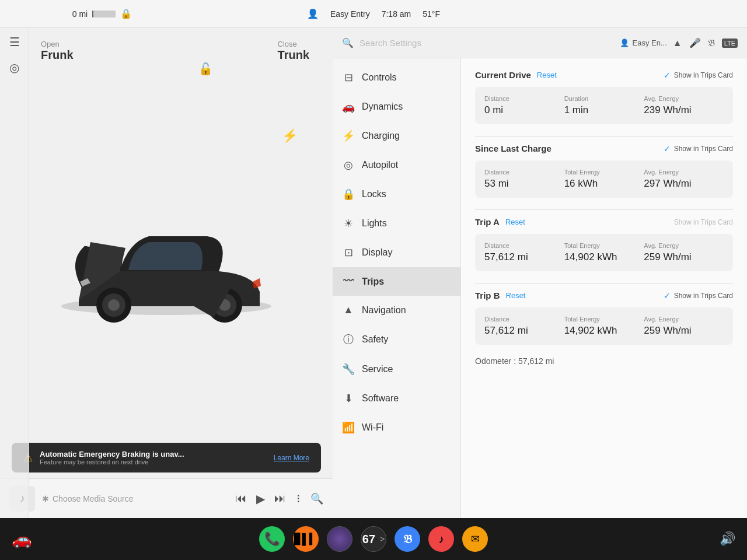  Describe the element at coordinates (15, 42) in the screenshot. I see `menu-icon: ☰` at that location.